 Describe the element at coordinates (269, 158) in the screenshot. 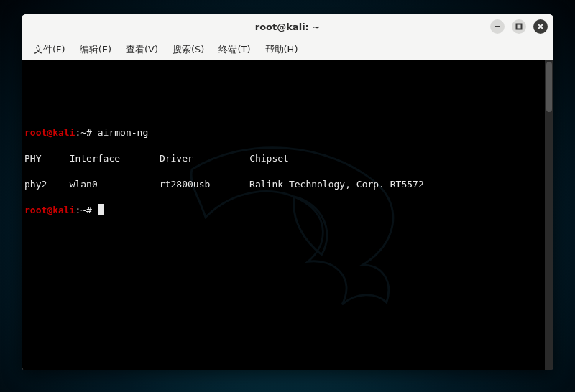

I see `col-chipset: Chipset` at that location.